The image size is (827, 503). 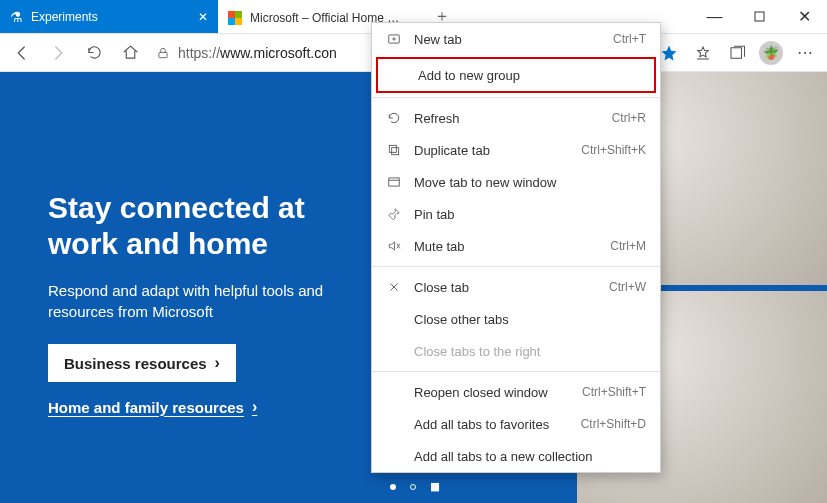 What do you see at coordinates (804, 16) in the screenshot?
I see `close-window-button: ✕` at bounding box center [804, 16].